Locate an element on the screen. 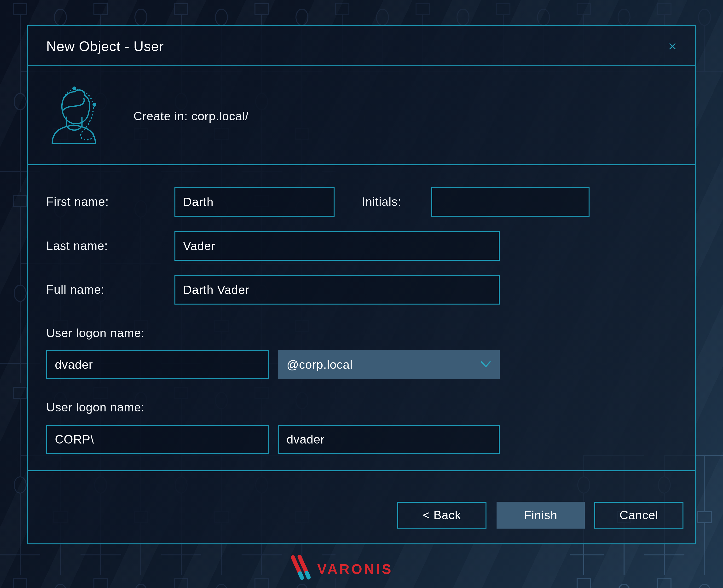  varonis-wordmark: VARONIS is located at coordinates (355, 569).